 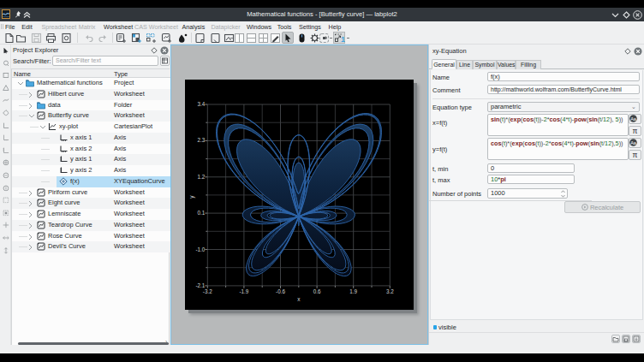 I want to click on svg-text: 0.1, so click(x=202, y=212).